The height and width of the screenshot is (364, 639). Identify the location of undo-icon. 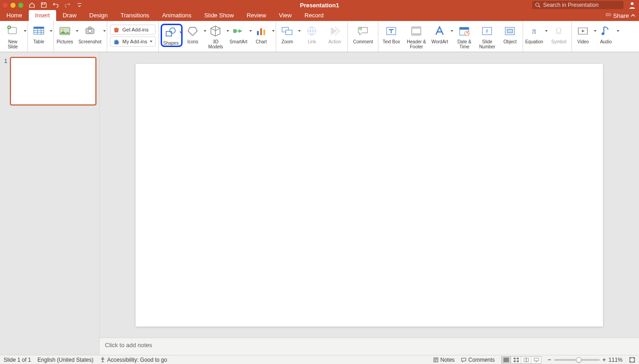
(56, 5).